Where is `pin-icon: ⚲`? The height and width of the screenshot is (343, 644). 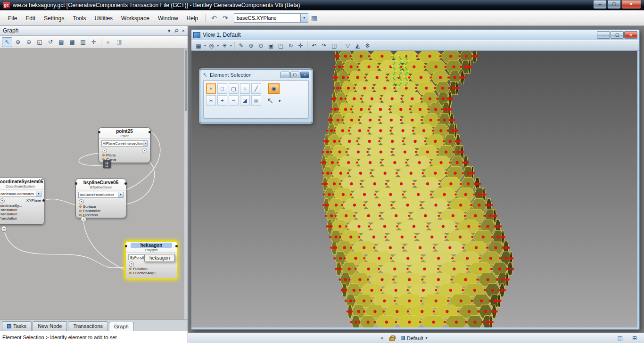
pin-icon: ⚲ is located at coordinates (176, 31).